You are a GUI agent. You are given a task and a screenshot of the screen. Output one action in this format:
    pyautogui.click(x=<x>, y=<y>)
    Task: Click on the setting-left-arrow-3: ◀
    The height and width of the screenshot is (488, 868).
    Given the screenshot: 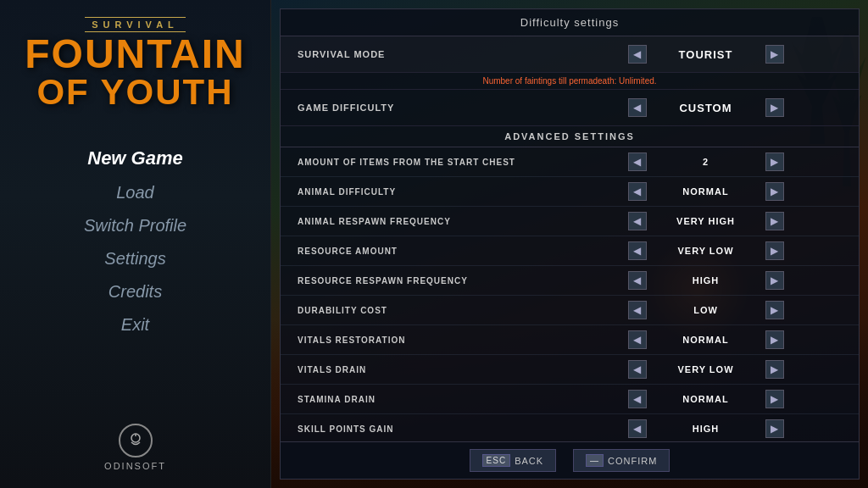 What is the action you would take?
    pyautogui.click(x=637, y=251)
    